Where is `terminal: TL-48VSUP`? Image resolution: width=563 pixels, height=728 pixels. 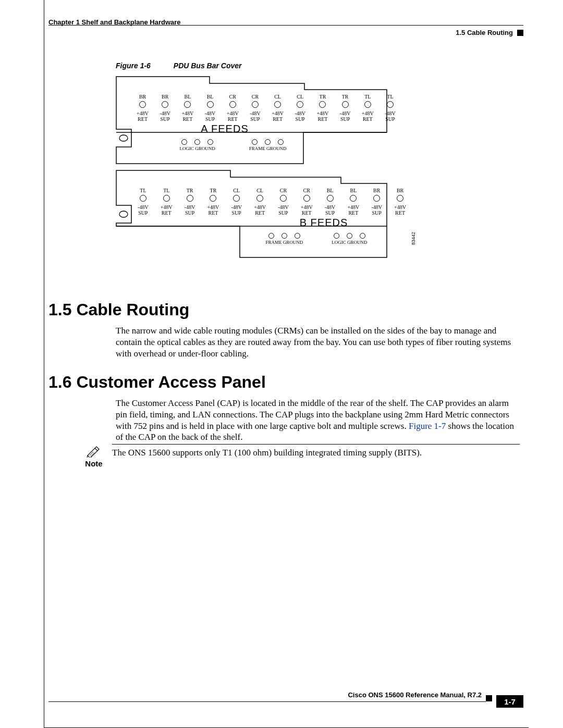 terminal: TL-48VSUP is located at coordinates (143, 202).